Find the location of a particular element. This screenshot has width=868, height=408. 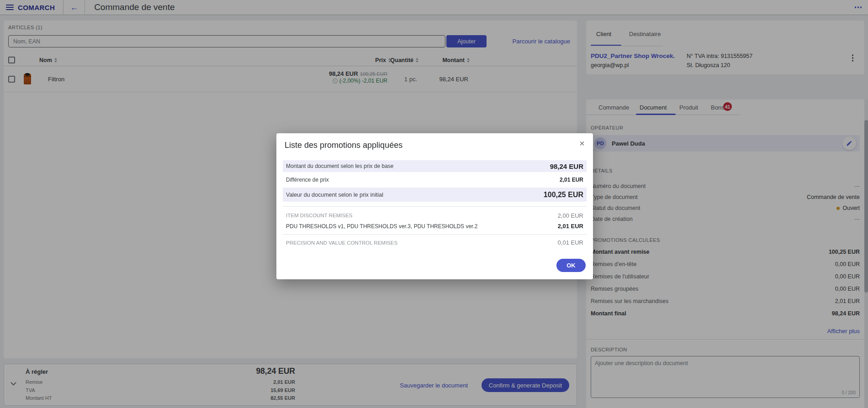

modal-row: PDU THRESHOLDS v1, PDU THRESHOLDS ver.3,… is located at coordinates (435, 226).